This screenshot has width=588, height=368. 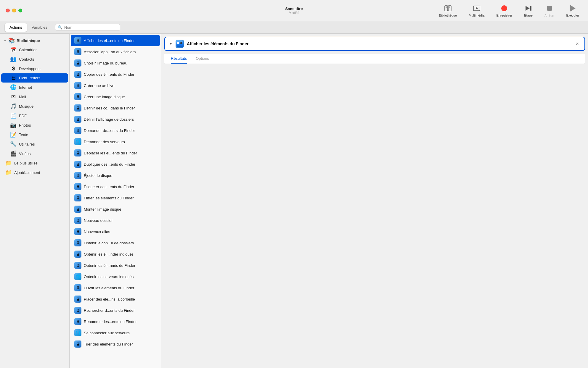 I want to click on action-item-afficher-elements: 🖥 Afficher les él...ents du Finder, so click(x=115, y=41).